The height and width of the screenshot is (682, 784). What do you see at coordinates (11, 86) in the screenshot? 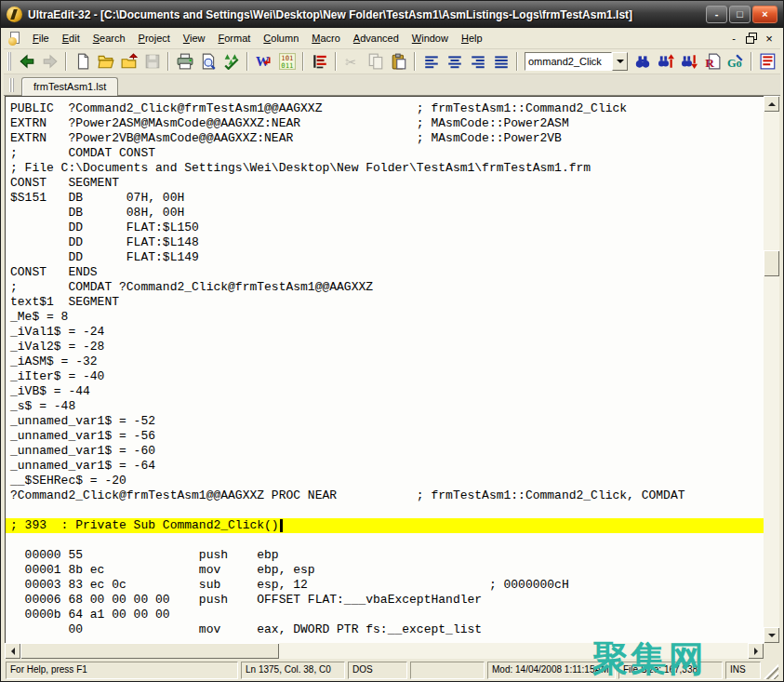
I see `tabbar-drag-handle` at bounding box center [11, 86].